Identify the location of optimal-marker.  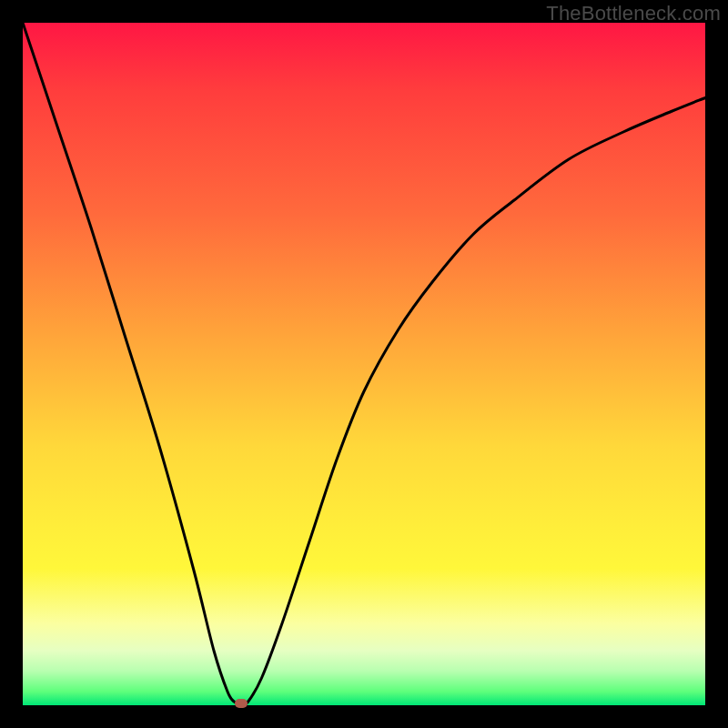
(241, 703).